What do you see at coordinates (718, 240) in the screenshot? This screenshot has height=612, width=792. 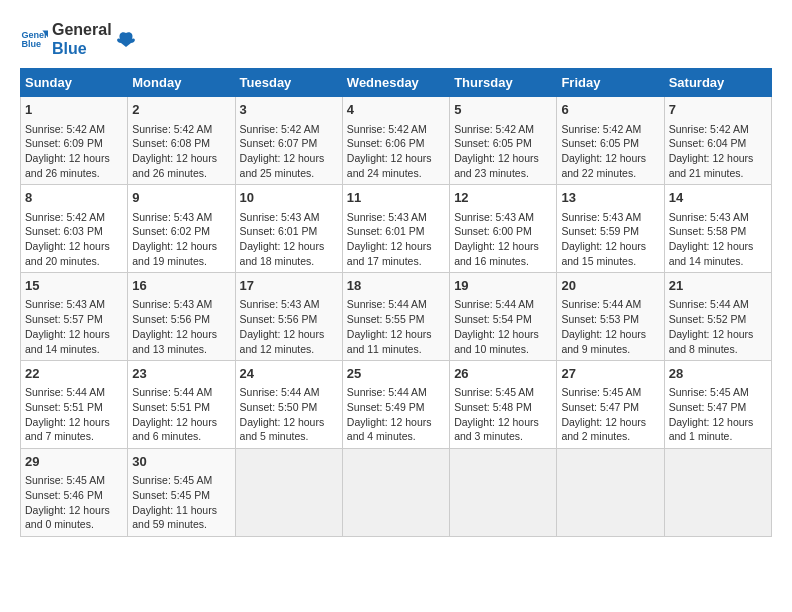 I see `cell-details: Sunrise: 5:43 AM Sunset: 5:58 PM Dayligh…` at bounding box center [718, 240].